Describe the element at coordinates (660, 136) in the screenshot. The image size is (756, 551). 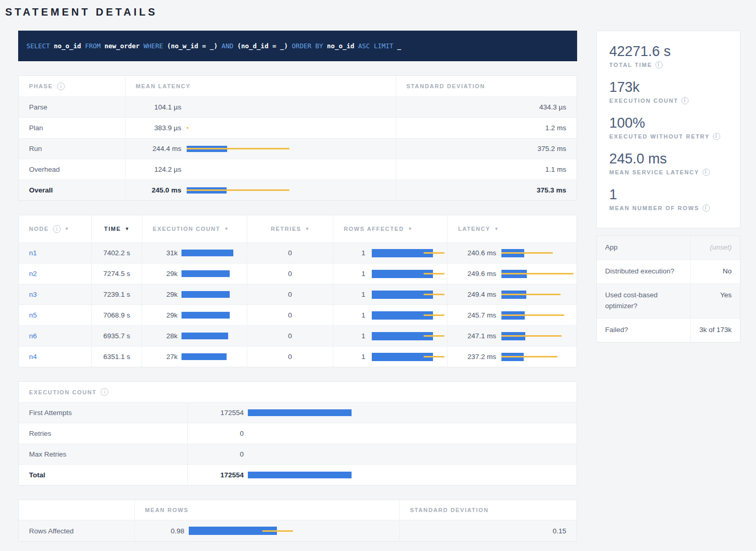
I see `stat-label: EXECUTED WITHOUT RETRY` at that location.